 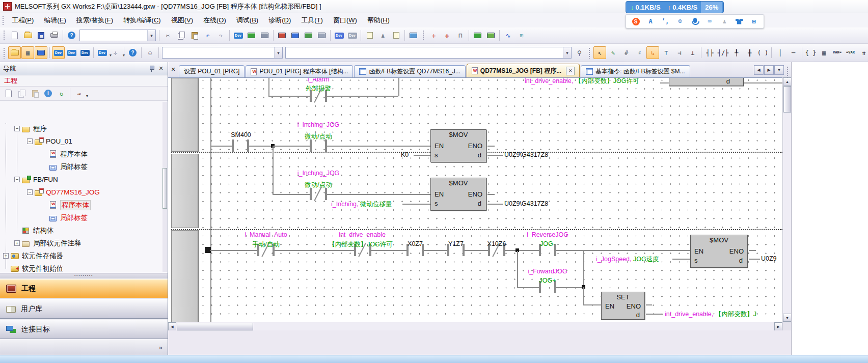 I want to click on menu-在线(O): 在线(O), so click(x=215, y=20).